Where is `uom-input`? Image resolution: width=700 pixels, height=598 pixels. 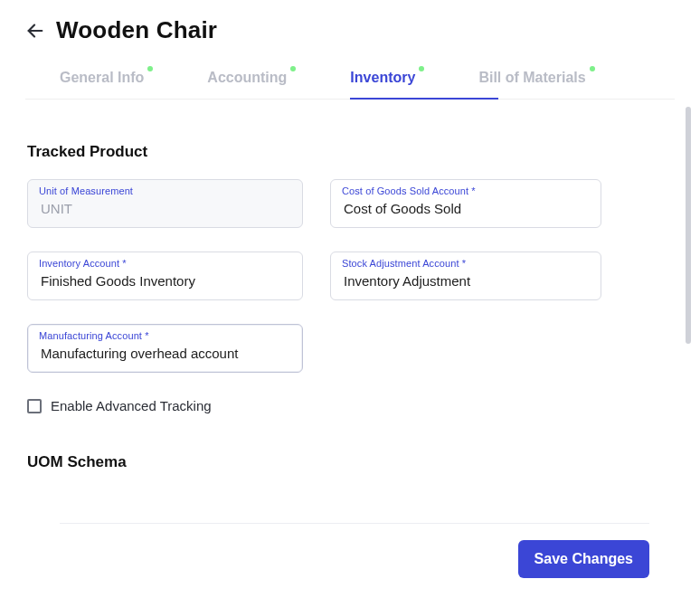
uom-input is located at coordinates (165, 208).